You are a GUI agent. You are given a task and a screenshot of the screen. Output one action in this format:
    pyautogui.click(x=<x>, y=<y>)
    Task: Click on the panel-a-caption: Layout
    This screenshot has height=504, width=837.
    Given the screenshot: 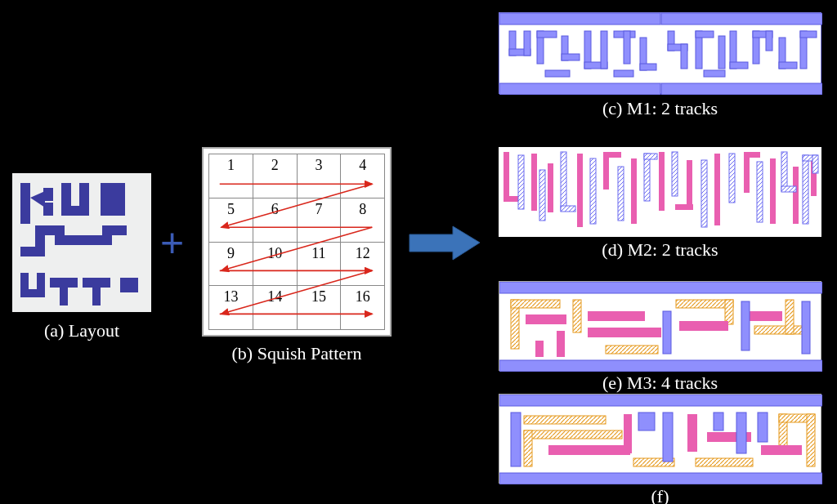 What is the action you would take?
    pyautogui.click(x=94, y=330)
    